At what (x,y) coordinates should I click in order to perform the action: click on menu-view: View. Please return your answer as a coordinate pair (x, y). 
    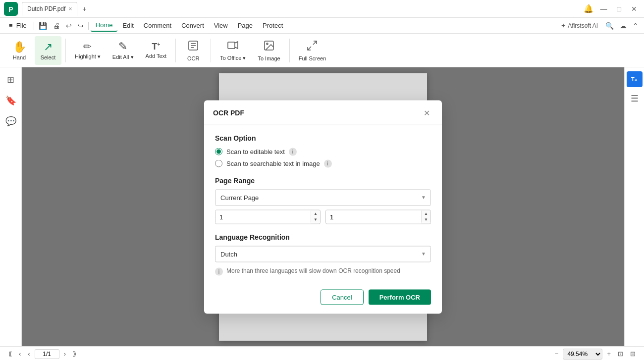
    Looking at the image, I should click on (221, 26).